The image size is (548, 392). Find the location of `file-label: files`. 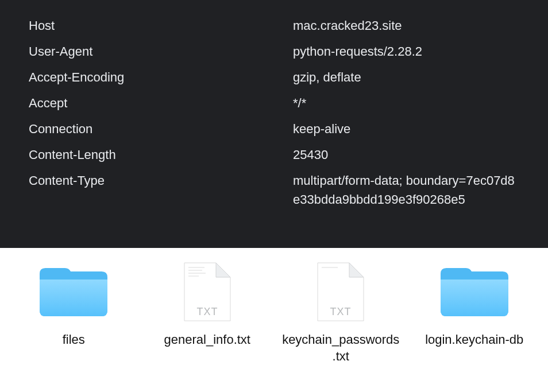

file-label: files is located at coordinates (74, 340).